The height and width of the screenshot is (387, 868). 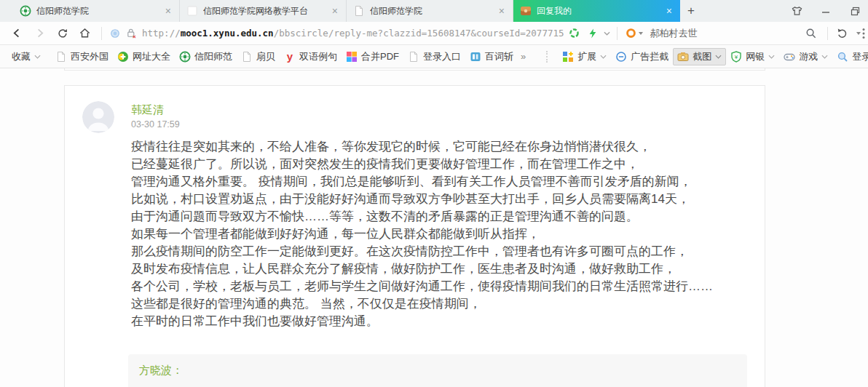 I want to click on search-engine-selector, so click(x=634, y=33).